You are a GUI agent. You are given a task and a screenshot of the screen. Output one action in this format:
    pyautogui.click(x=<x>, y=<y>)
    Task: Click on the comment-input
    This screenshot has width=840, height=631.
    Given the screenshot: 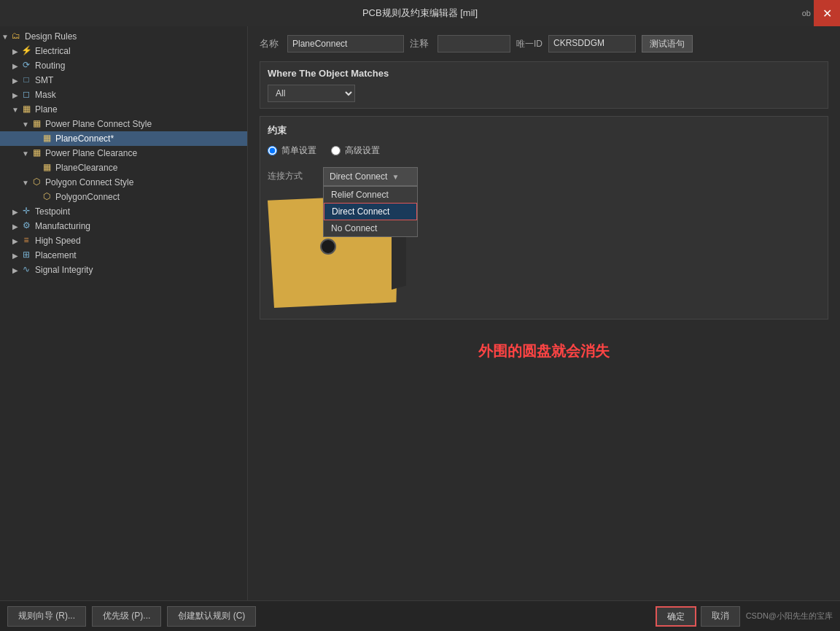 What is the action you would take?
    pyautogui.click(x=474, y=44)
    